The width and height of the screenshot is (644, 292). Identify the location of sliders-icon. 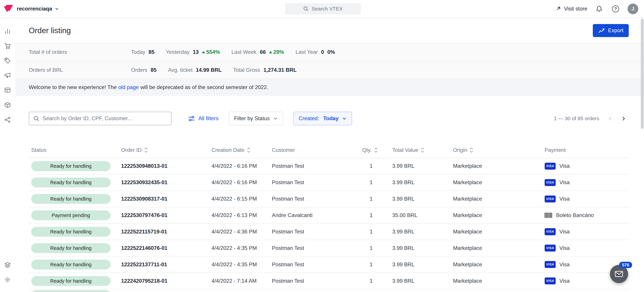
(192, 119).